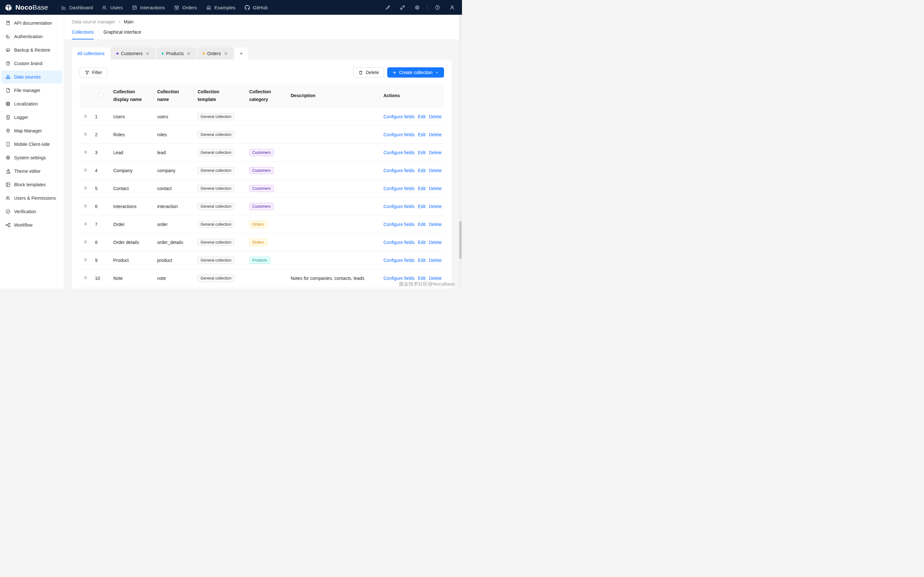 The height and width of the screenshot is (577, 924). I want to click on sidebar-item-custom-brand: Custom brand, so click(32, 63).